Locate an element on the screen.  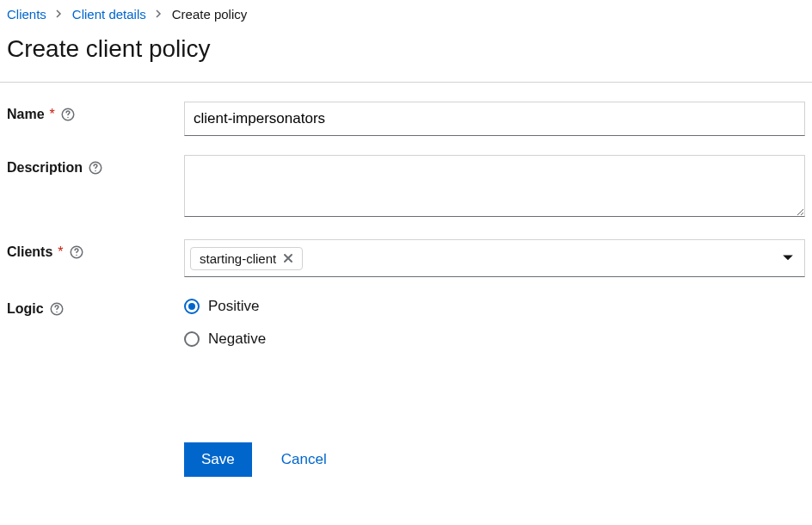
logic-radio-positive-label: Positive is located at coordinates (234, 306).